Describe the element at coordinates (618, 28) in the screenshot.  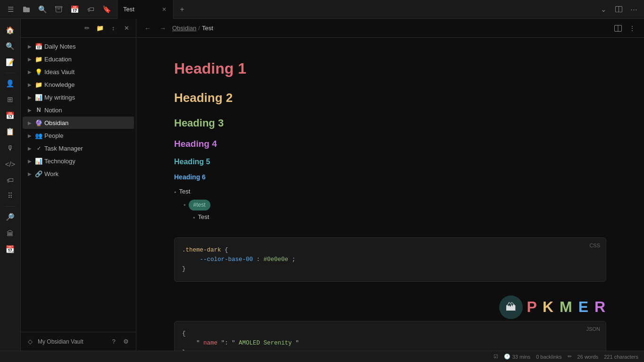
I see `reading-mode-button` at that location.